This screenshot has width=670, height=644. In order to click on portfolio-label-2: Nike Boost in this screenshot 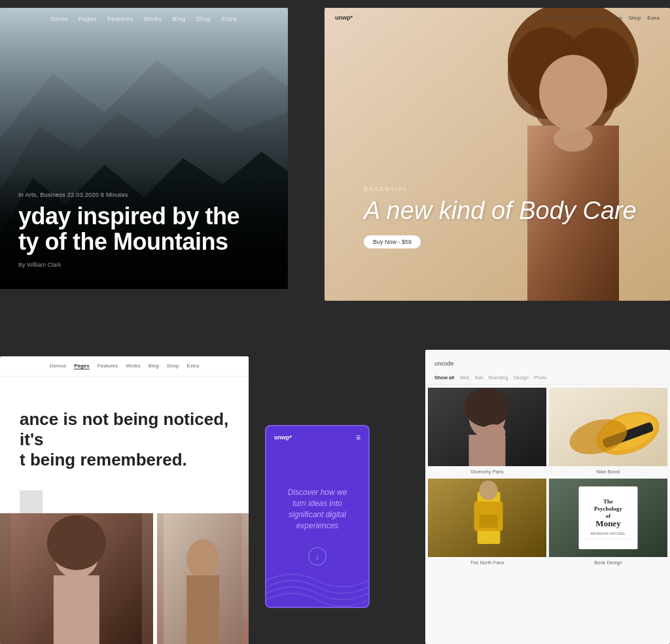, I will do `click(608, 471)`.